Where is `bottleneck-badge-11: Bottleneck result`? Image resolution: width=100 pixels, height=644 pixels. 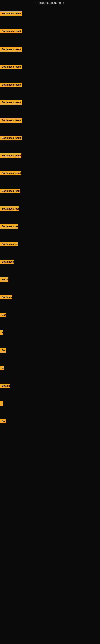
bottleneck-badge-11: Bottleneck result is located at coordinates (10, 191).